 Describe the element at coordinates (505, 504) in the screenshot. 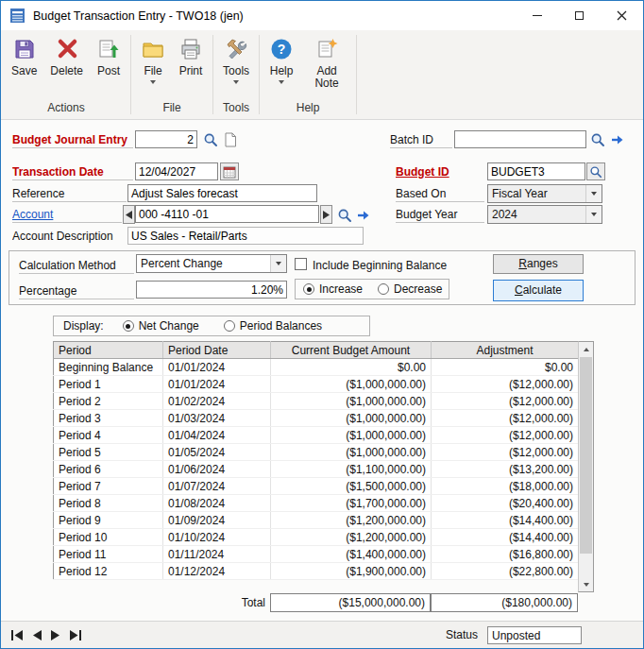

I see `table-cell: ($20,400.00)` at that location.